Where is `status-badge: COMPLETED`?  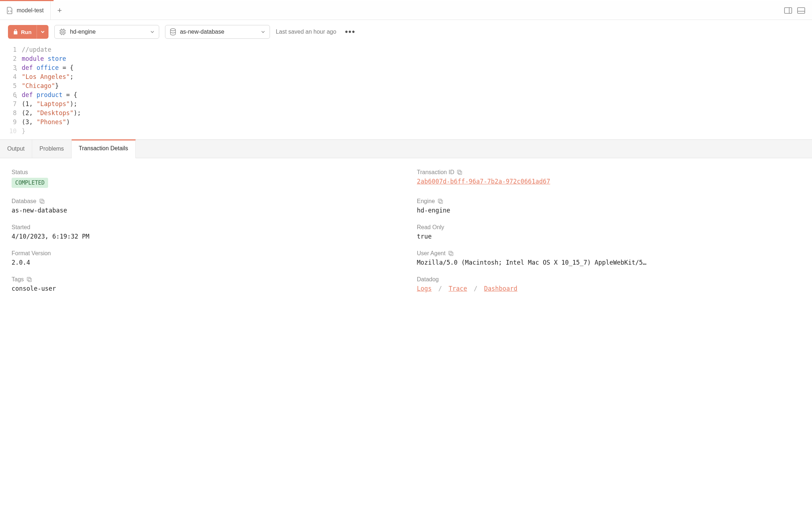 status-badge: COMPLETED is located at coordinates (30, 183).